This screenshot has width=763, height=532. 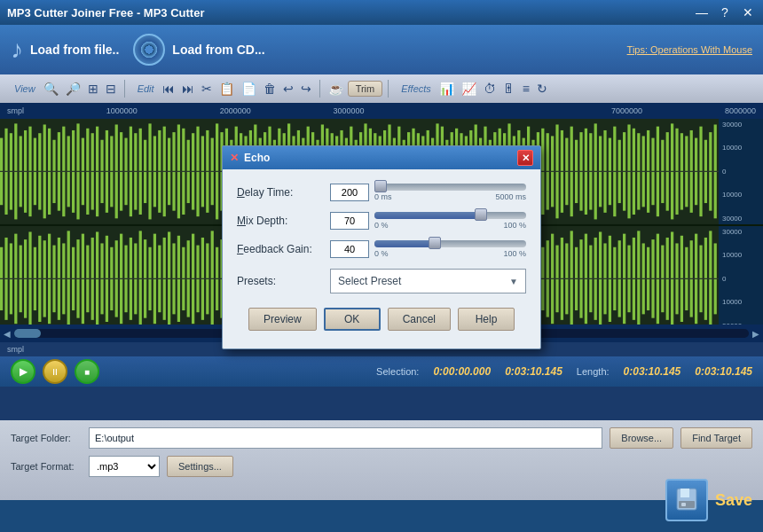 What do you see at coordinates (641, 438) in the screenshot?
I see `browse-button: Browse...` at bounding box center [641, 438].